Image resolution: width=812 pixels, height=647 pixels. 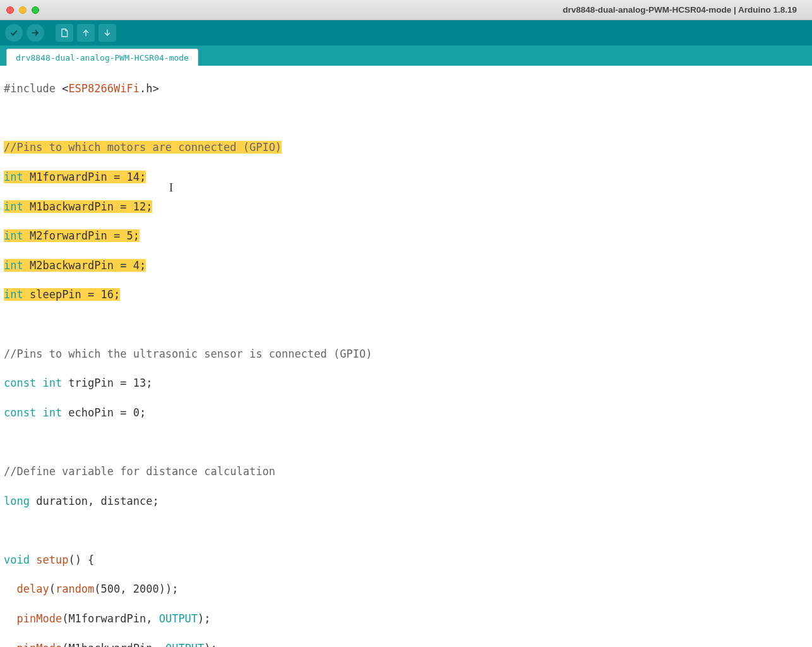 What do you see at coordinates (64, 33) in the screenshot?
I see `file-icon` at bounding box center [64, 33].